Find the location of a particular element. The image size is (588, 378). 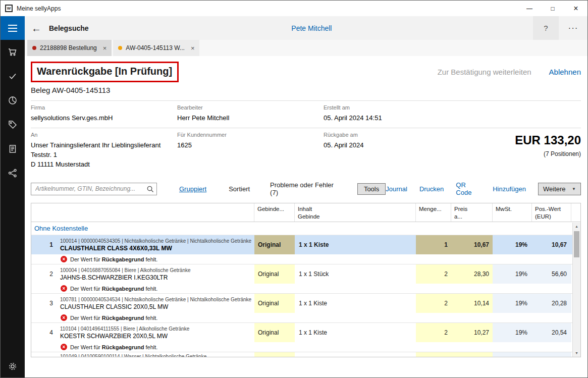

sidebar-item-tags is located at coordinates (13, 125).